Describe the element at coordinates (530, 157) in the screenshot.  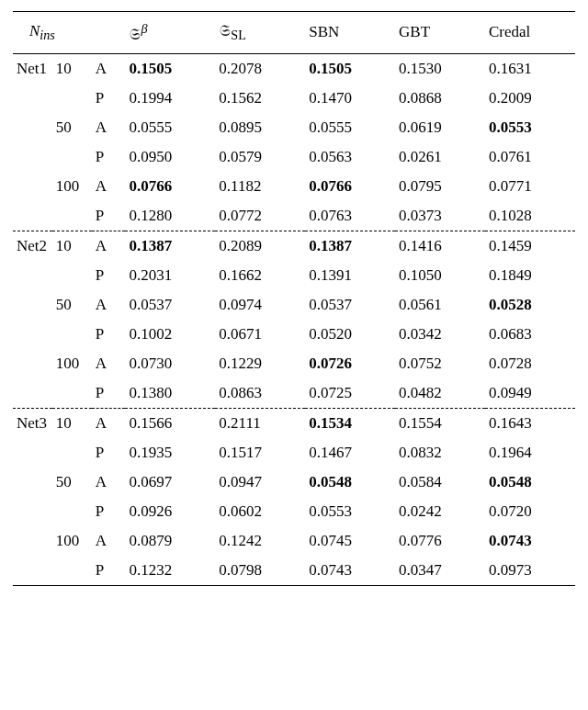
I see `value-cell: 0.0761` at that location.